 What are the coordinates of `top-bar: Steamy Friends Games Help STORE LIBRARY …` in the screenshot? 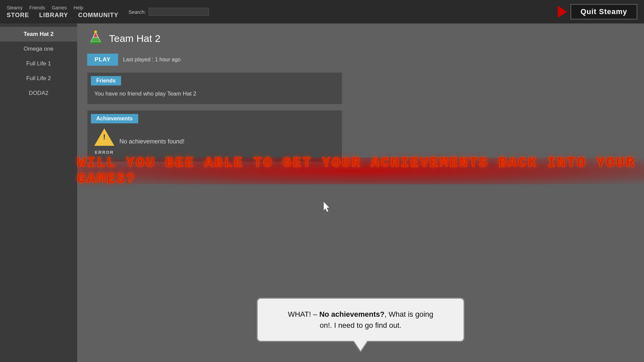 It's located at (322, 12).